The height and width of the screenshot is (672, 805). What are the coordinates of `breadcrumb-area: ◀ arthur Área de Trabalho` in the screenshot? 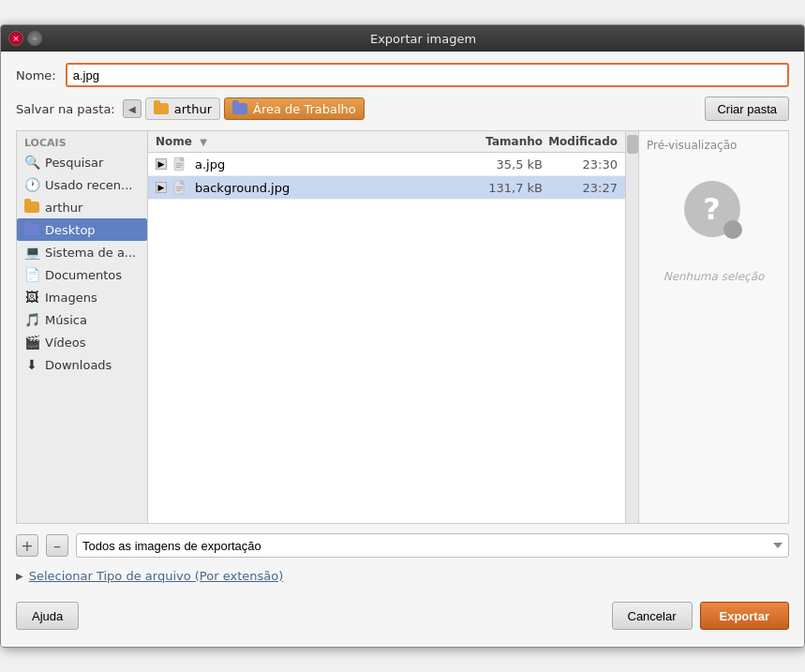 It's located at (410, 109).